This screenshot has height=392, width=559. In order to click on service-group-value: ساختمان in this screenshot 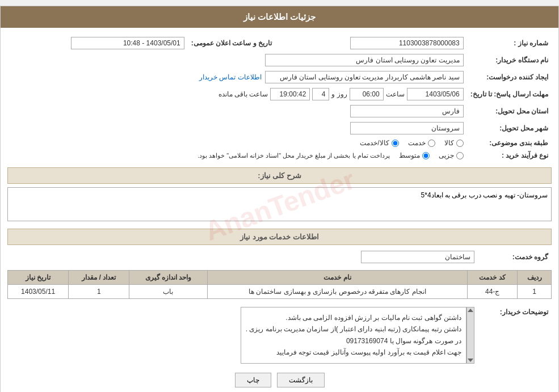, I will do `click(418, 257)`.